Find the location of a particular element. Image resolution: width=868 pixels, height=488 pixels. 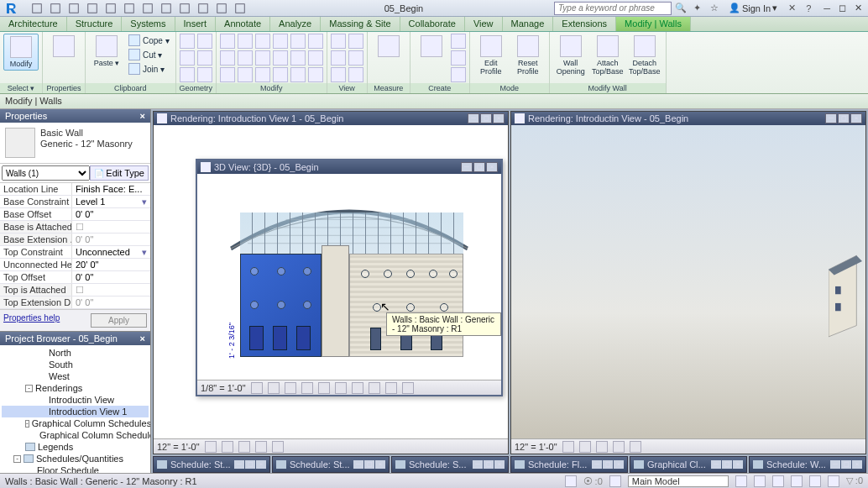

window-close: ✕ is located at coordinates (858, 8).